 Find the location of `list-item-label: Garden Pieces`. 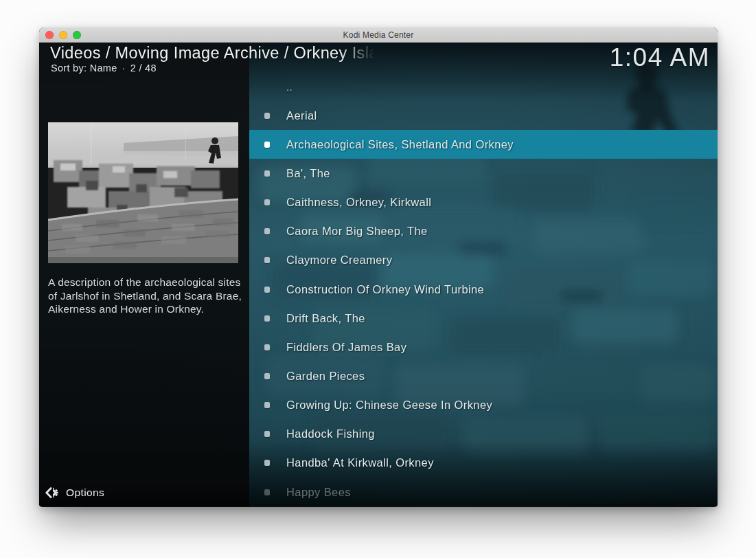

list-item-label: Garden Pieces is located at coordinates (325, 377).